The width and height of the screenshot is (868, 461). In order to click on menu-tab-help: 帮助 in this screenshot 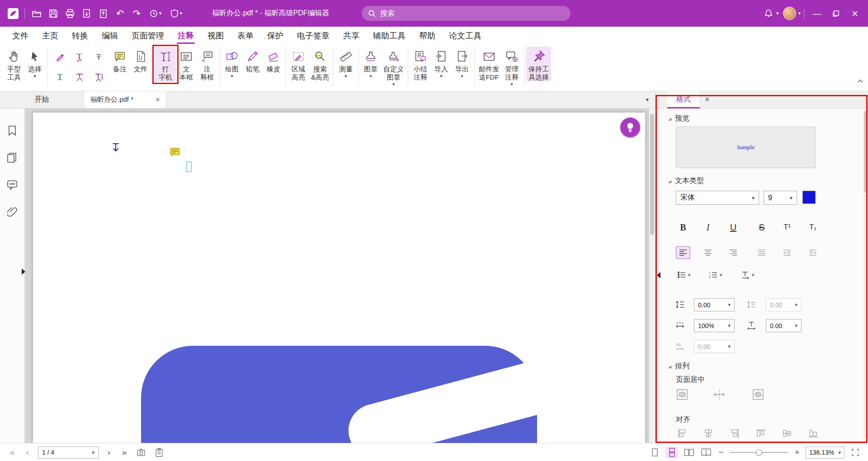, I will do `click(427, 35)`.